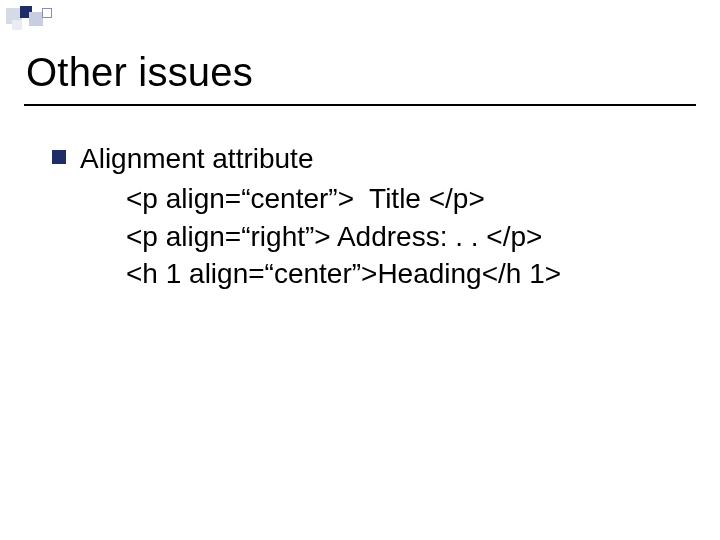 The image size is (720, 540). I want to click on slide-title: Other issues, so click(140, 72).